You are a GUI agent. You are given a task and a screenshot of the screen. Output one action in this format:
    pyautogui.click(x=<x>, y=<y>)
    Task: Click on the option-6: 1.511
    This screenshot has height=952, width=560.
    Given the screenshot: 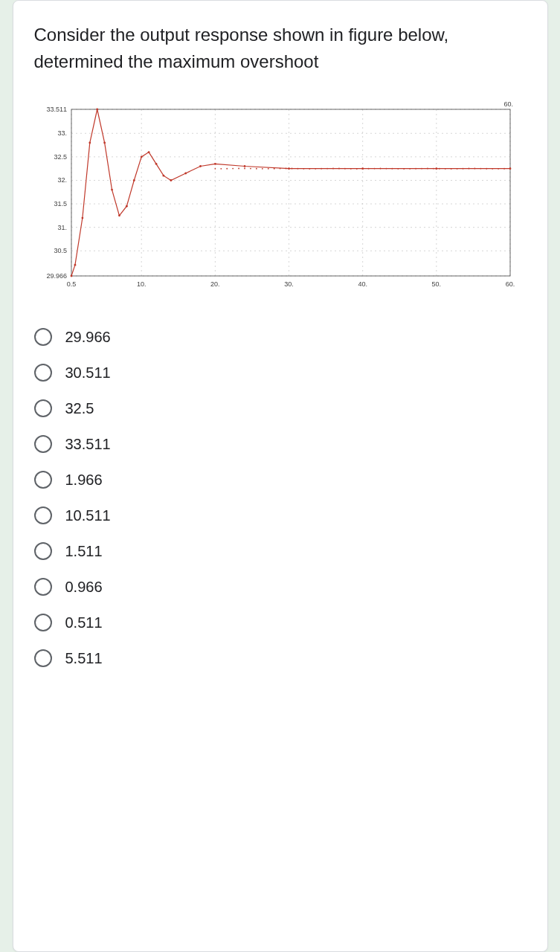 What is the action you would take?
    pyautogui.click(x=280, y=551)
    